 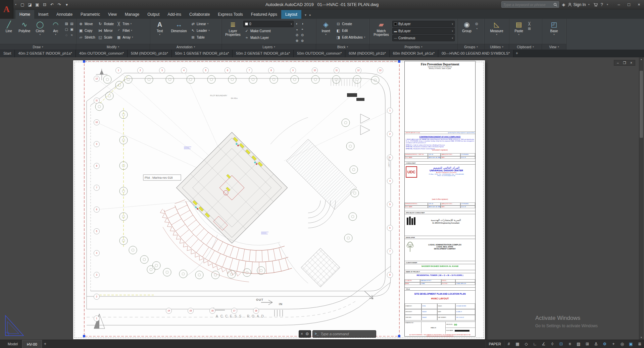 I want to click on file-tab: 40m OUTDOOR_common*, so click(x=102, y=54).